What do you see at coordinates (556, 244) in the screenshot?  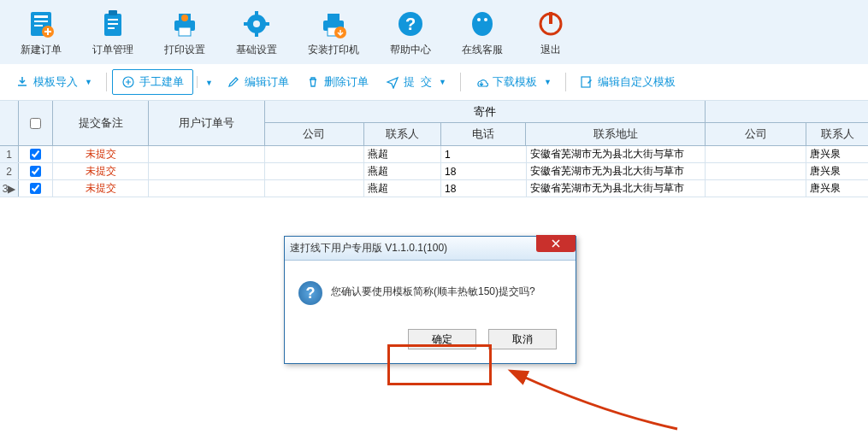 I see `close-icon` at bounding box center [556, 244].